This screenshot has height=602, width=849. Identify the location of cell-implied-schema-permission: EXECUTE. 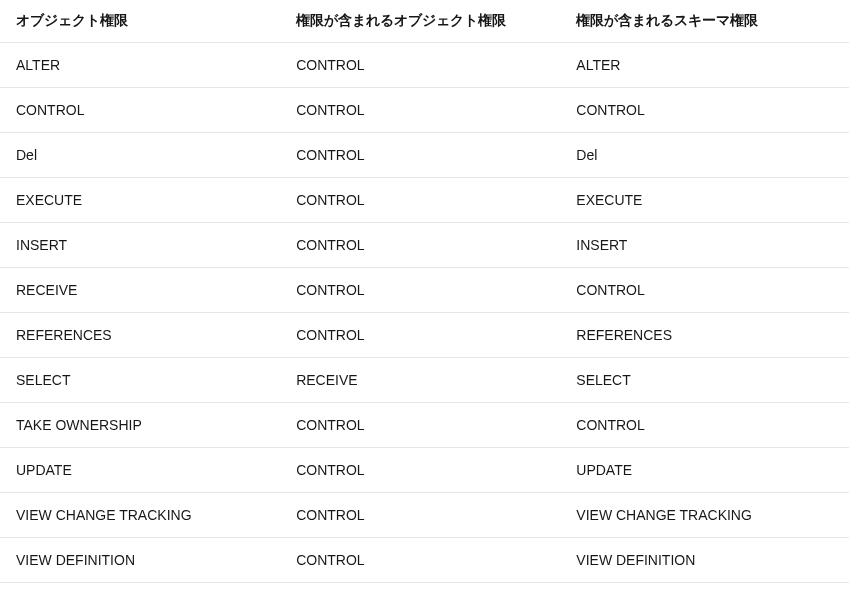
(704, 200).